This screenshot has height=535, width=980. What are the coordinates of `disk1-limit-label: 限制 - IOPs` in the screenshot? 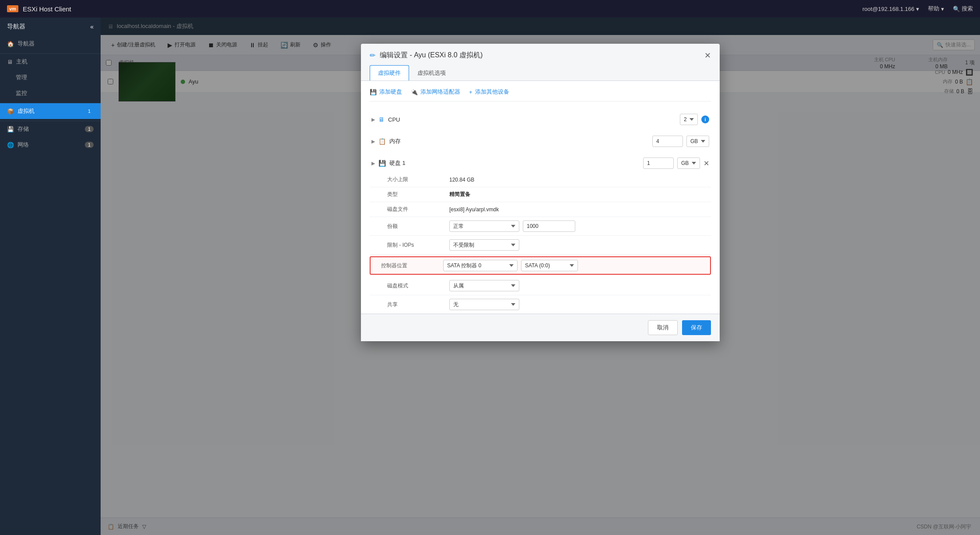 It's located at (416, 245).